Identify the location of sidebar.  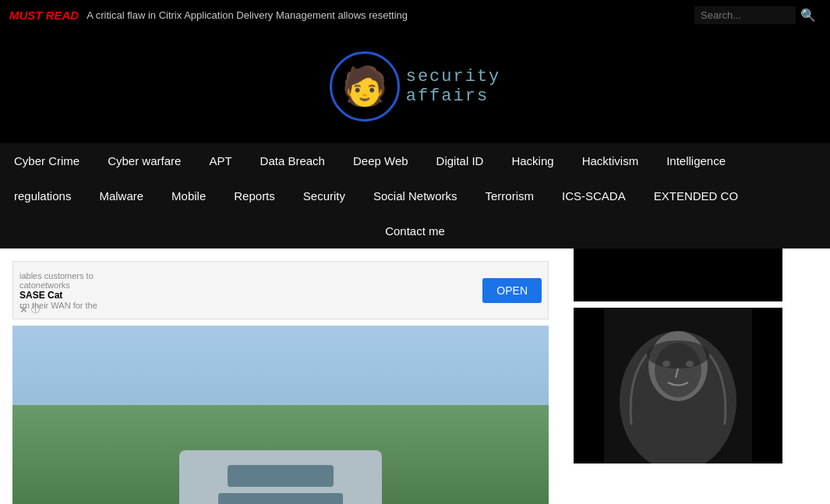
(678, 376).